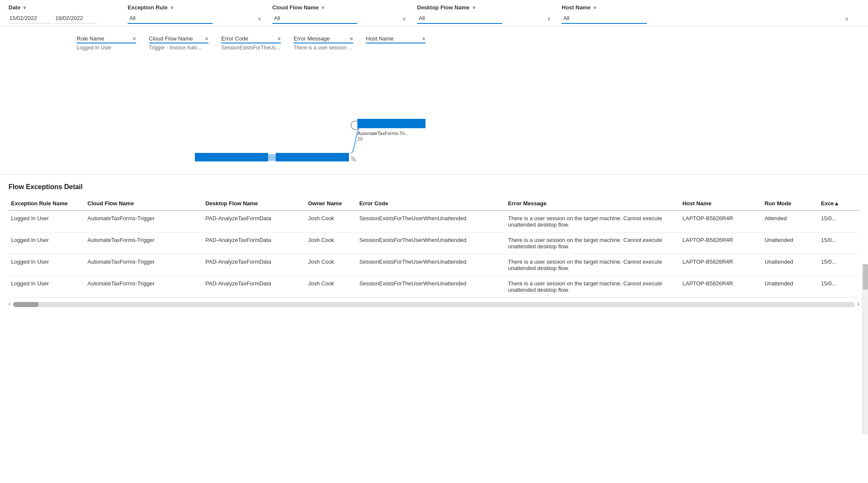  What do you see at coordinates (172, 8) in the screenshot?
I see `exception-rule-sort-icon: ∨` at bounding box center [172, 8].